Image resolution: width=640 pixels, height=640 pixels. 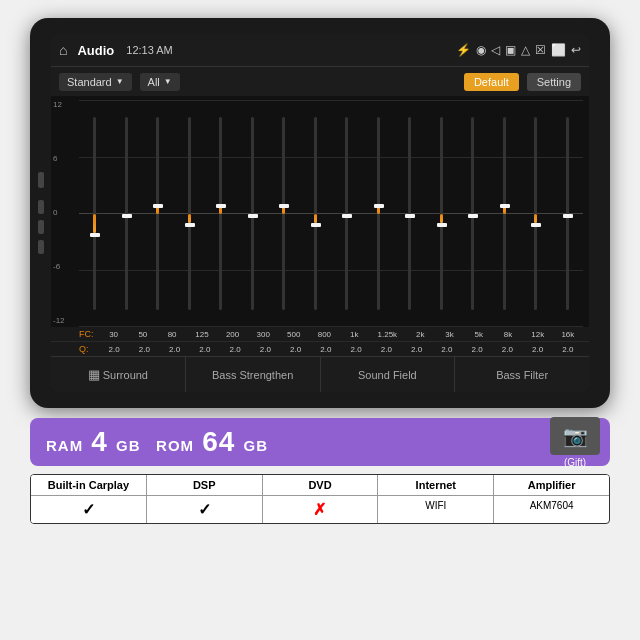 I want to click on grid-button, so click(x=41, y=207).